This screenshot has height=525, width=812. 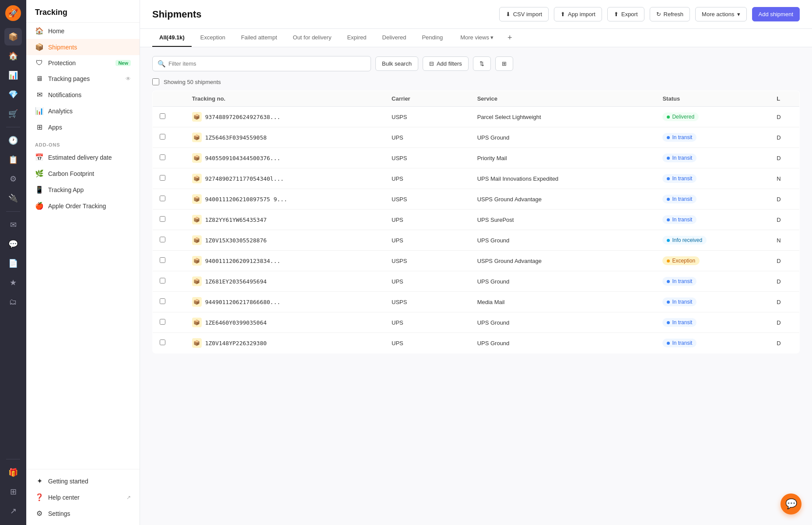 I want to click on tracking-number: 9274890271177054340l..., so click(x=245, y=178).